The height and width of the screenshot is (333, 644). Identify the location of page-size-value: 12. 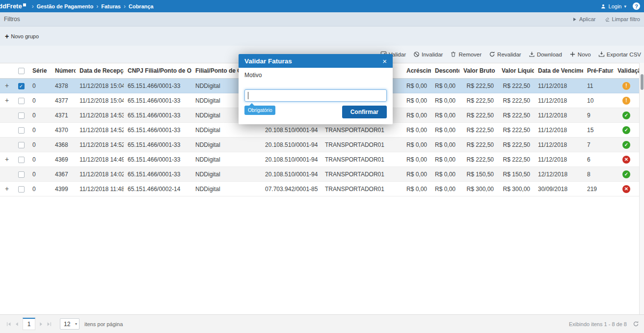
(67, 324).